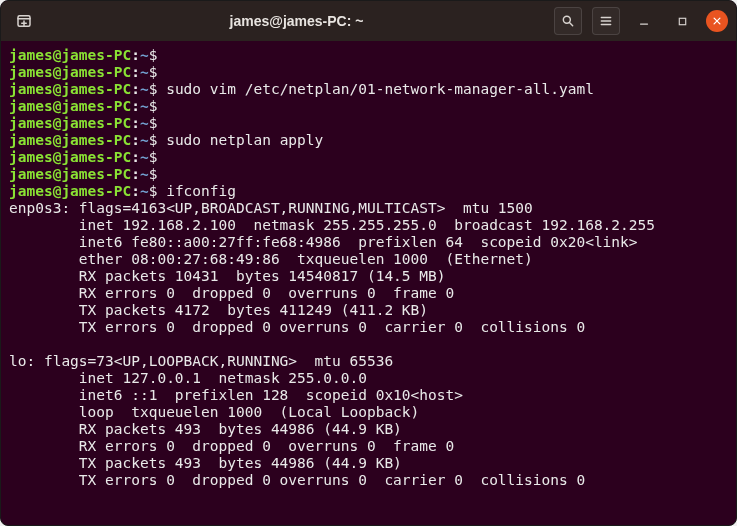 This screenshot has height=526, width=737. I want to click on prompt-line: james@james-PC:~$ sudo vim /etc/netplan/…, so click(302, 89).